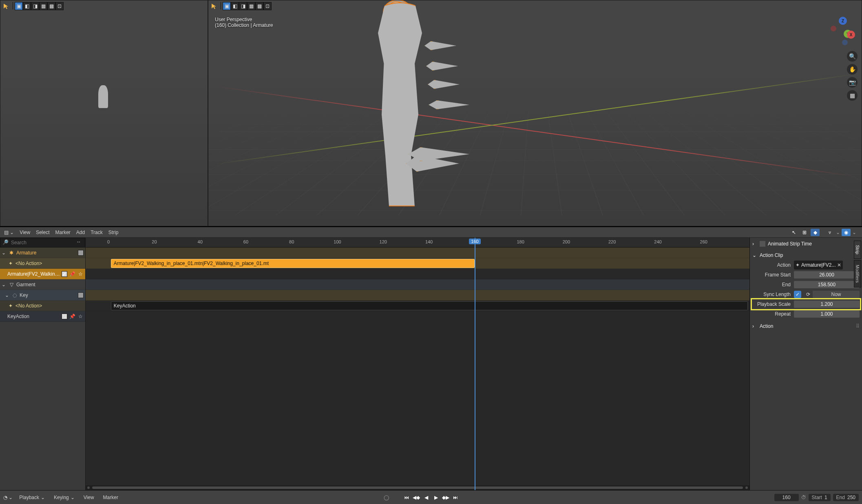 The image size is (862, 504). I want to click on menu-select: Select, so click(42, 232).